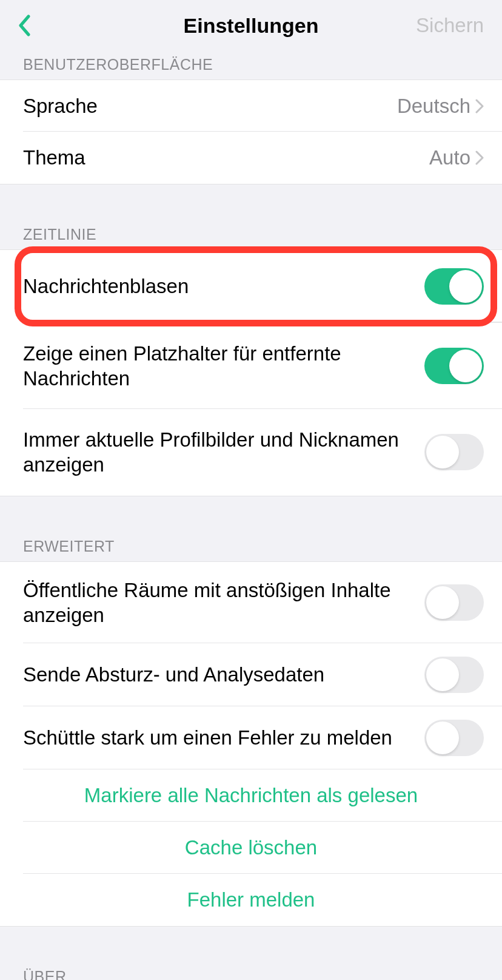  I want to click on theme-label: Thema, so click(226, 158).